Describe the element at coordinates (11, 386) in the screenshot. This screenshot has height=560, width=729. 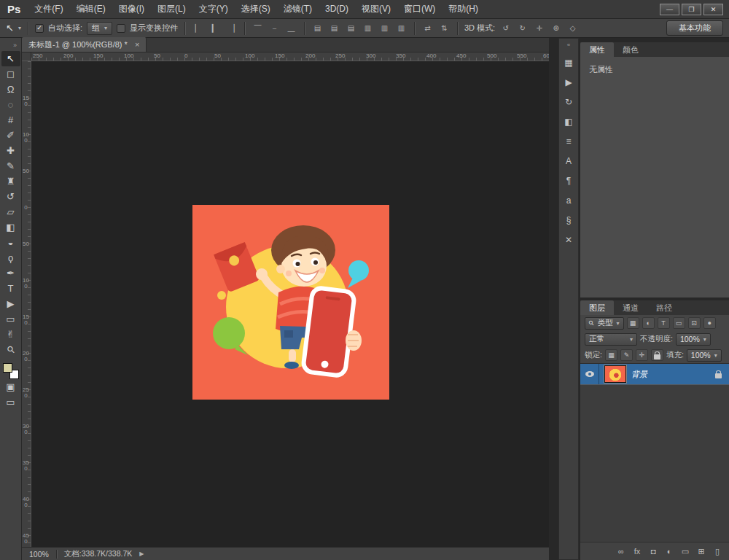
I see `quick-mask-button: ▣` at that location.